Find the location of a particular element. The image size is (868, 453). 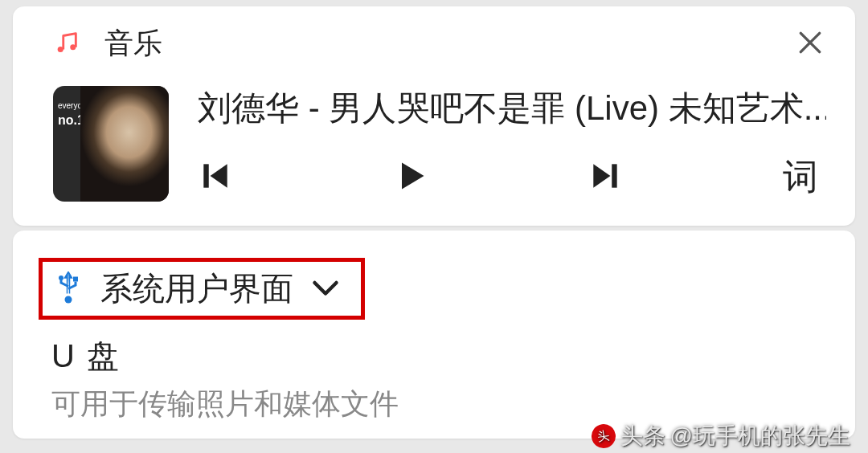

chevron-down-icon is located at coordinates (326, 289).